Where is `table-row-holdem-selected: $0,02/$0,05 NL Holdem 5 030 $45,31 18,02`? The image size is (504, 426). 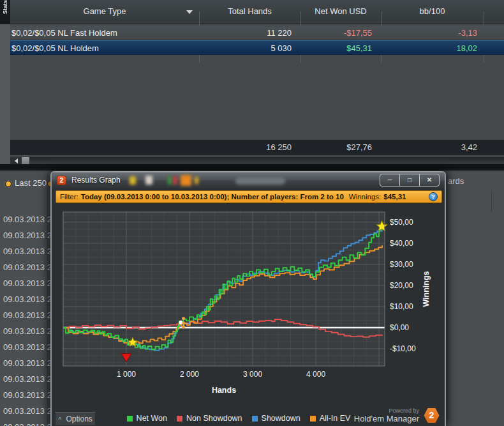 table-row-holdem-selected: $0,02/$0,05 NL Holdem 5 030 $45,31 18,02 is located at coordinates (257, 47).